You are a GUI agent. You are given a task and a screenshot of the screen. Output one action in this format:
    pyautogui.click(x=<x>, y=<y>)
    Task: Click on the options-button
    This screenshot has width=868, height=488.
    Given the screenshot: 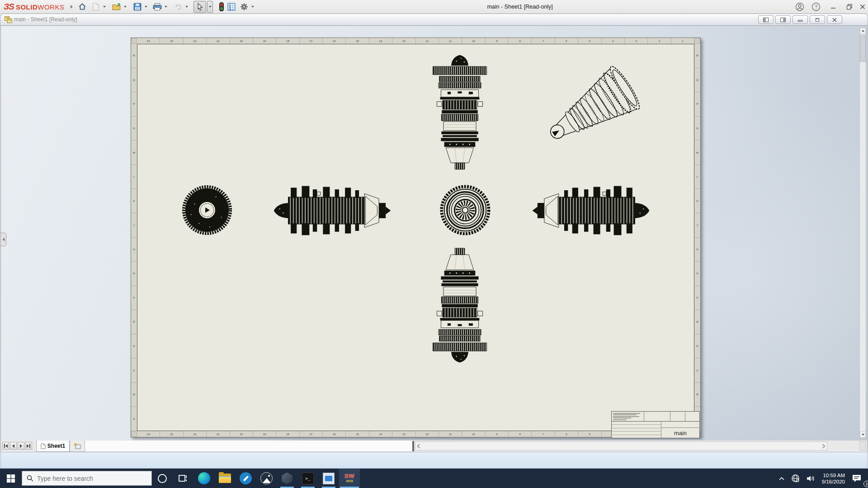 What is the action you would take?
    pyautogui.click(x=244, y=7)
    